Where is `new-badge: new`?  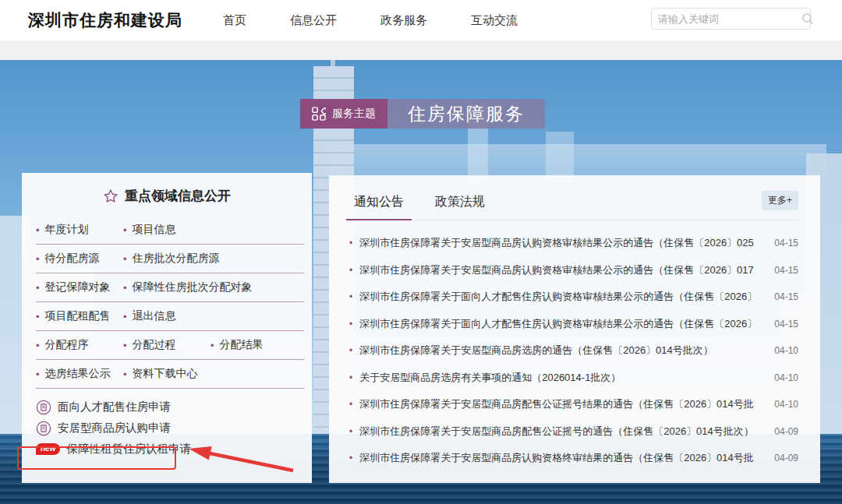 new-badge: new is located at coordinates (48, 449).